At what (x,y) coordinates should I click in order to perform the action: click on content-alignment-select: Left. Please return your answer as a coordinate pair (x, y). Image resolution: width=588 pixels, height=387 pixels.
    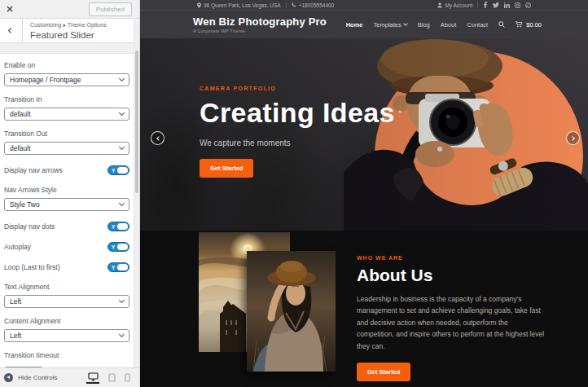
    Looking at the image, I should click on (67, 336).